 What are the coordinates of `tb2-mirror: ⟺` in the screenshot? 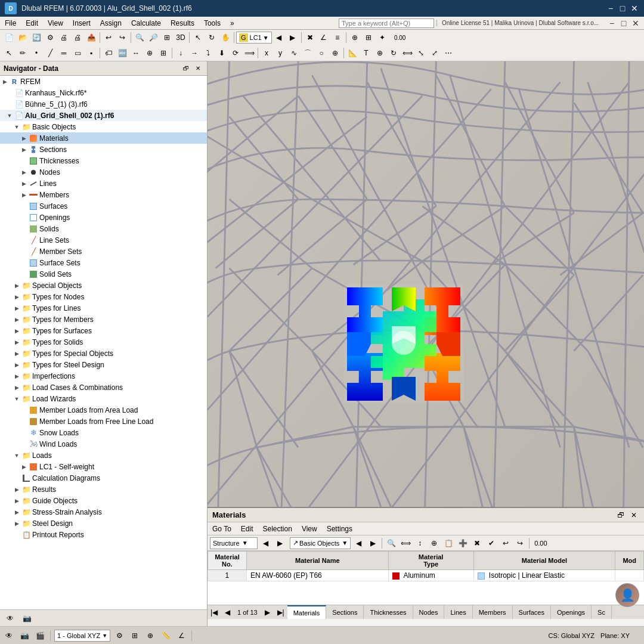 It's located at (407, 53).